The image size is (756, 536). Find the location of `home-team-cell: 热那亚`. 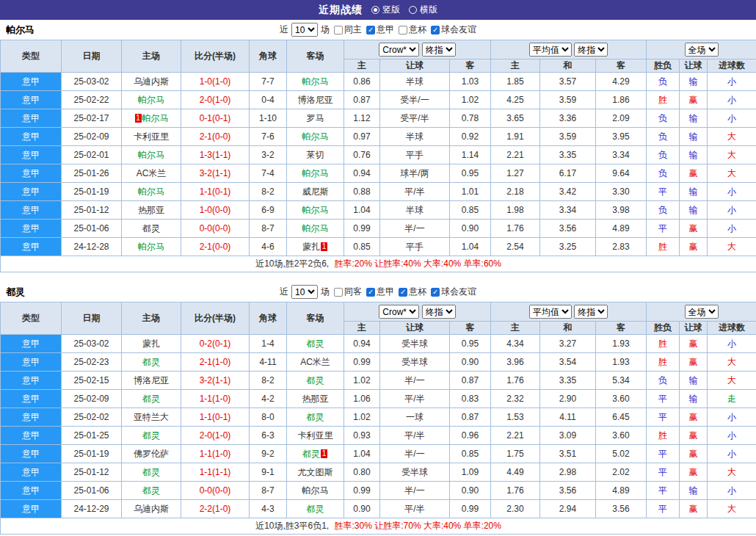

home-team-cell: 热那亚 is located at coordinates (151, 210).